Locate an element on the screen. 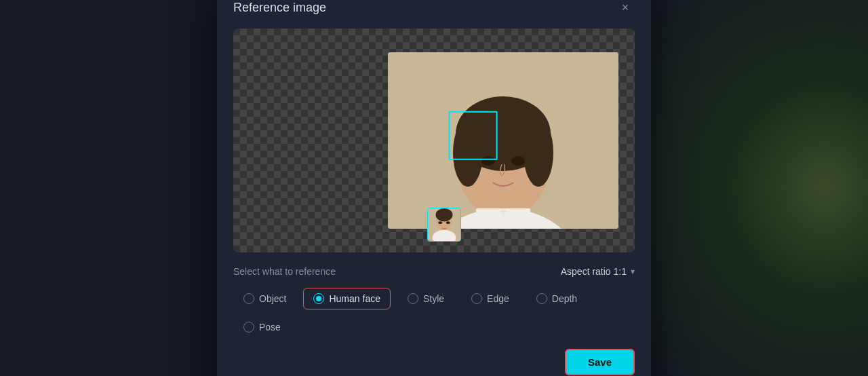 The height and width of the screenshot is (376, 868). chevron-down-icon: ▾ is located at coordinates (633, 271).